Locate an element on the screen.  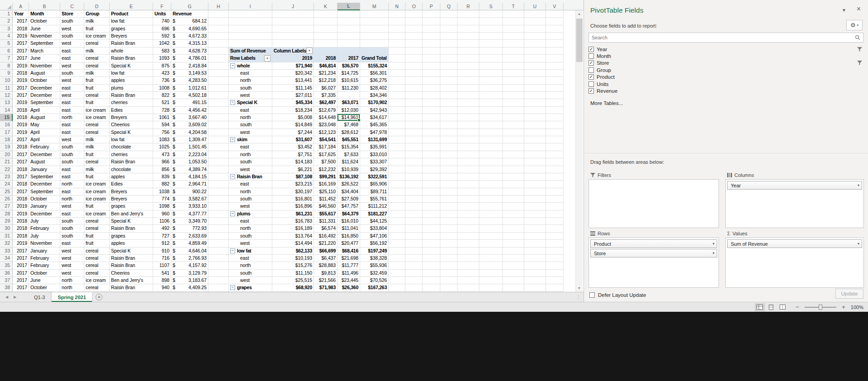
cell-L23: $136,192 is located at coordinates (349, 177).